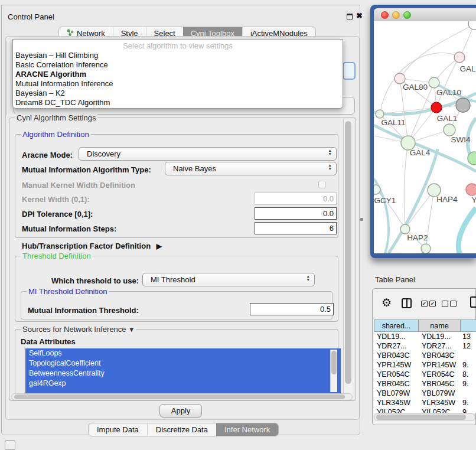  I want to click on mi-type-select: Naive Bayes ▲▼, so click(250, 169).